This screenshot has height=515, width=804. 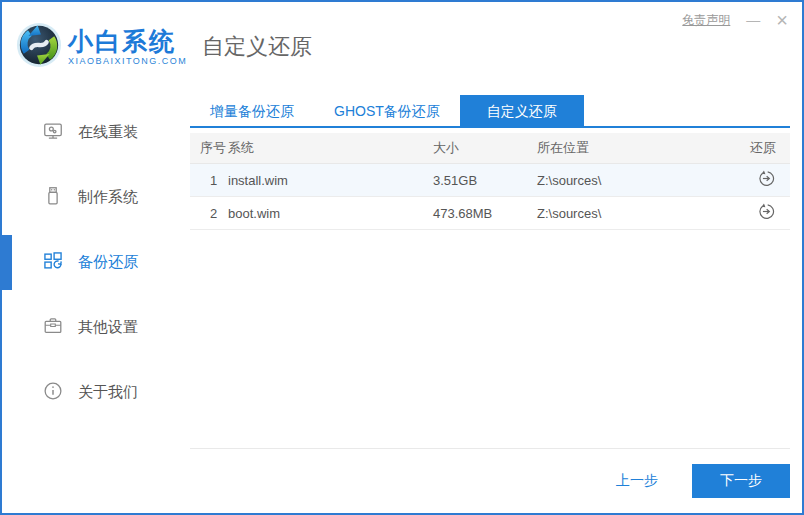 What do you see at coordinates (490, 180) in the screenshot?
I see `table-row: 1 install.wim 3.51GB Z:\sources\` at bounding box center [490, 180].